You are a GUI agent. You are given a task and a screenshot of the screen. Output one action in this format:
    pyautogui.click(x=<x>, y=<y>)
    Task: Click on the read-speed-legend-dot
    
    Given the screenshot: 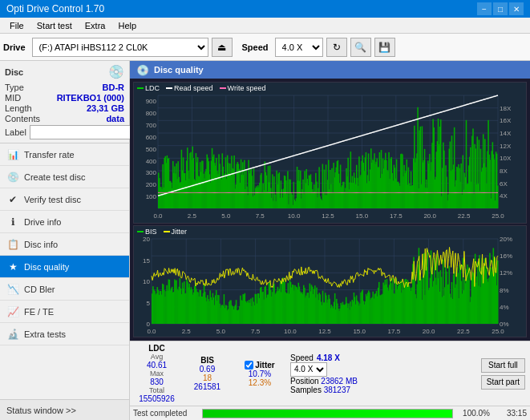 What is the action you would take?
    pyautogui.click(x=169, y=88)
    